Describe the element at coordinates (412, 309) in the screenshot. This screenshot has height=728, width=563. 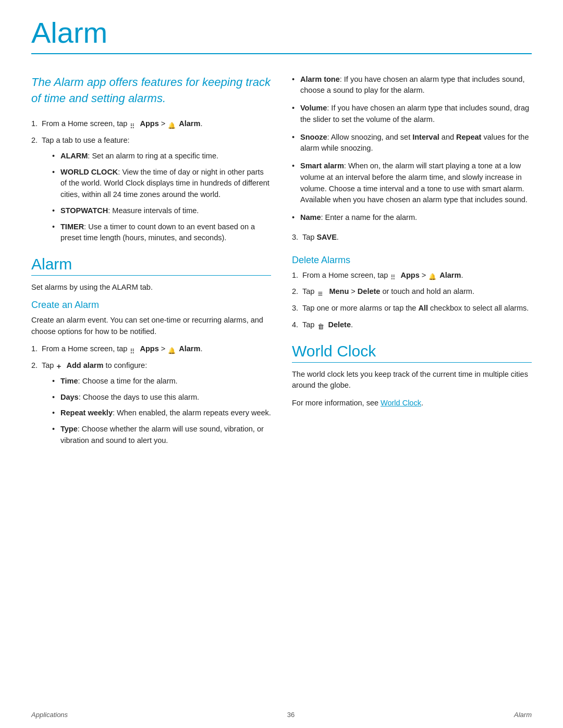
I see `delete-step-3: Tap one or more alarms or tap the All ch…` at that location.